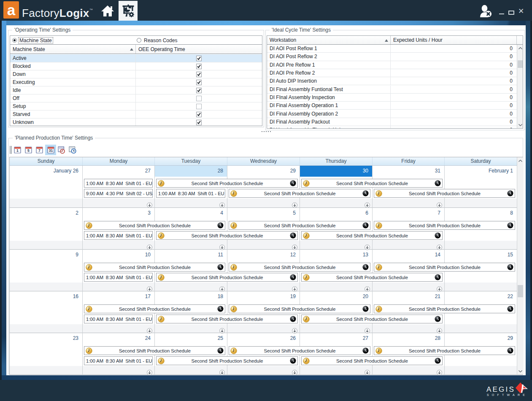  Describe the element at coordinates (191, 213) in the screenshot. I see `day-cell-date-label: 4` at that location.